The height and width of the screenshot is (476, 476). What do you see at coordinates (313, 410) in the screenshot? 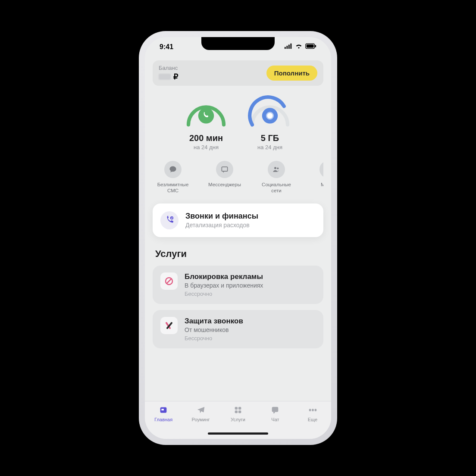
I see `more-icon` at bounding box center [313, 410].